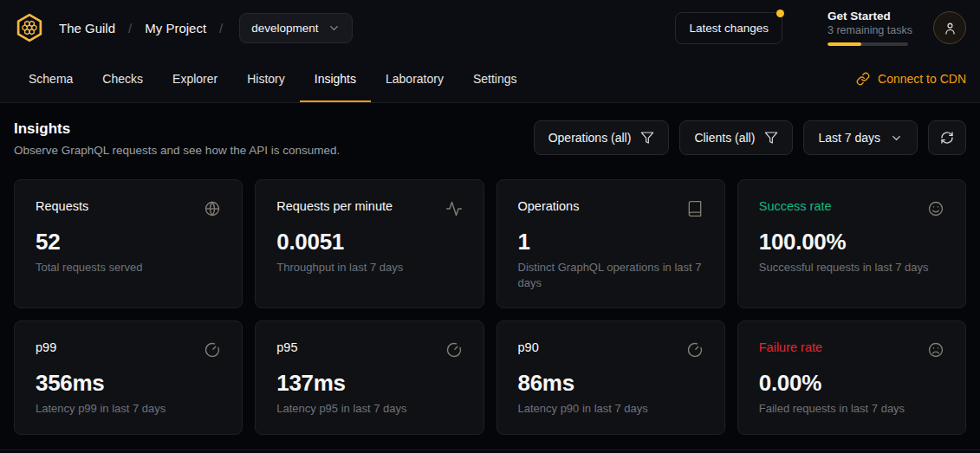 Image resolution: width=980 pixels, height=453 pixels. Describe the element at coordinates (414, 79) in the screenshot. I see `tab-laboratory: Laboratory` at that location.